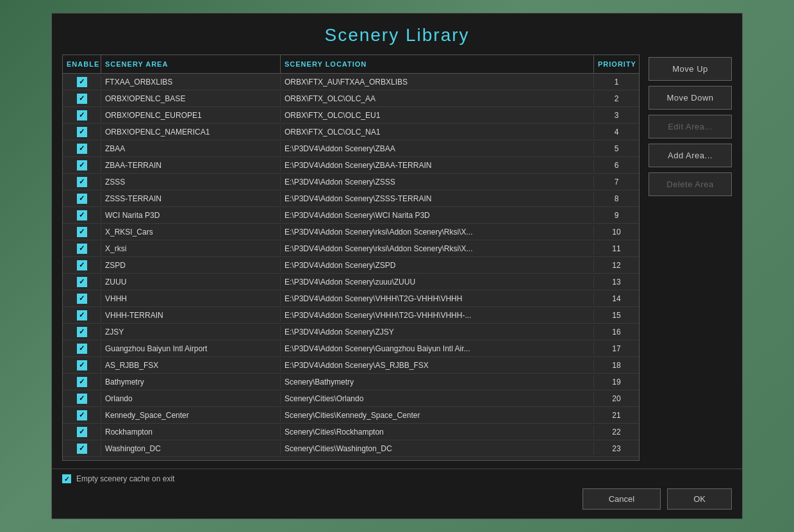 Image resolution: width=794 pixels, height=532 pixels. Describe the element at coordinates (690, 69) in the screenshot. I see `move-up-button: Move Up` at that location.